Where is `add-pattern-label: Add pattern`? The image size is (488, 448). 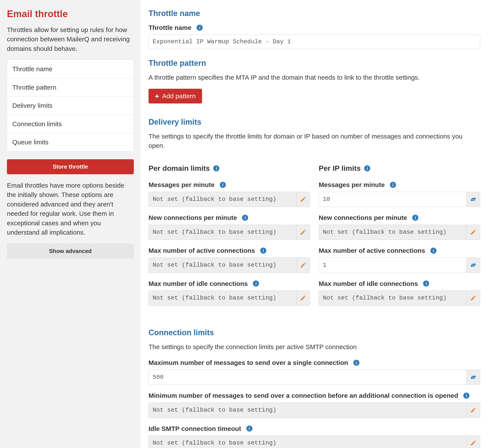
add-pattern-label: Add pattern is located at coordinates (179, 96).